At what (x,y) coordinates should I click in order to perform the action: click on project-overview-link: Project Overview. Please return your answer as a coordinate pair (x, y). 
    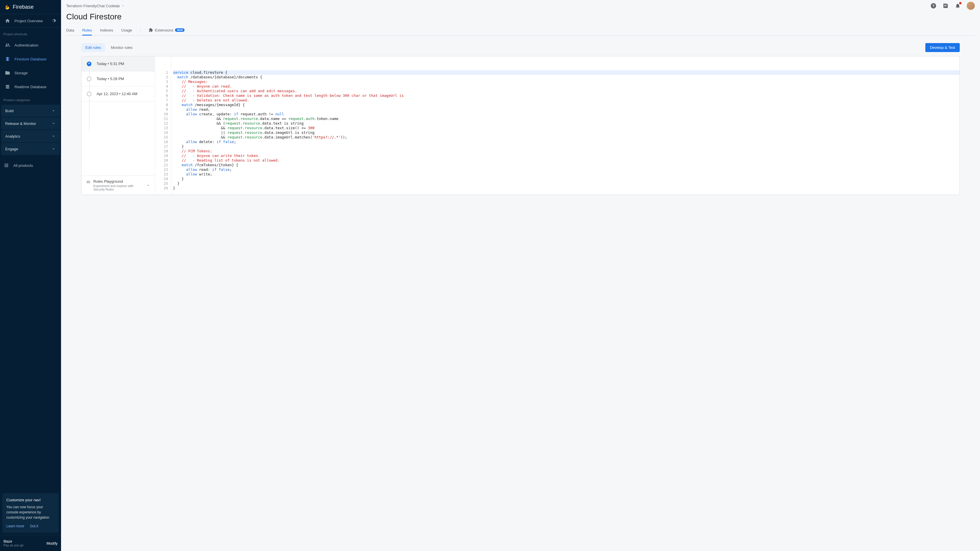
    Looking at the image, I should click on (30, 21).